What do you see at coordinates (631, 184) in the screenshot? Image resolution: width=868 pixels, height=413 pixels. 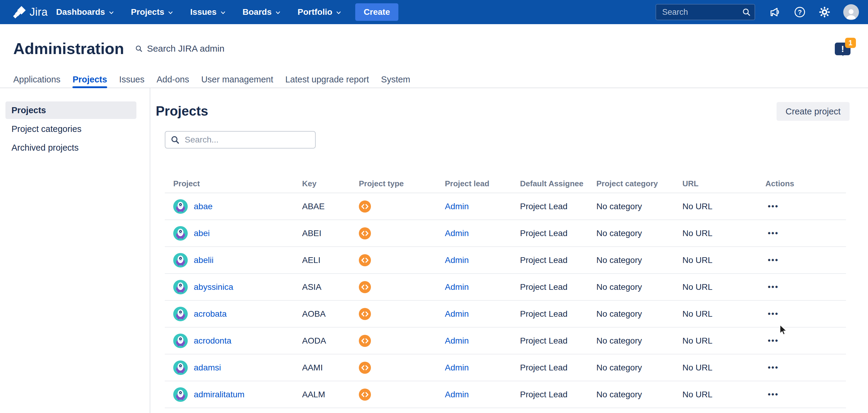 I see `column-header-project-category: Project category` at bounding box center [631, 184].